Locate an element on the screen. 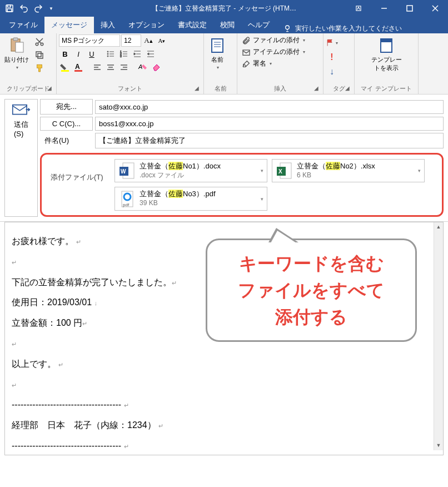  docx-file-icon: W is located at coordinates (127, 171).